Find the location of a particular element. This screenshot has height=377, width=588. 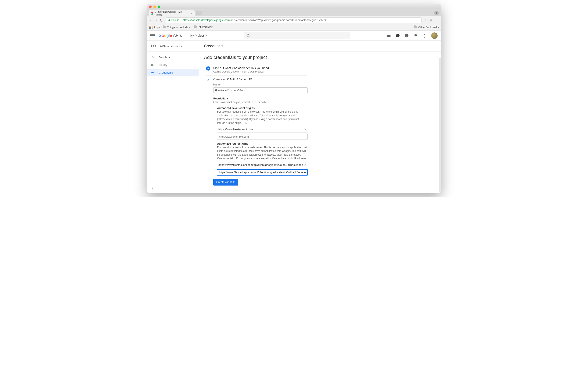

project-name: My Project is located at coordinates (197, 36).